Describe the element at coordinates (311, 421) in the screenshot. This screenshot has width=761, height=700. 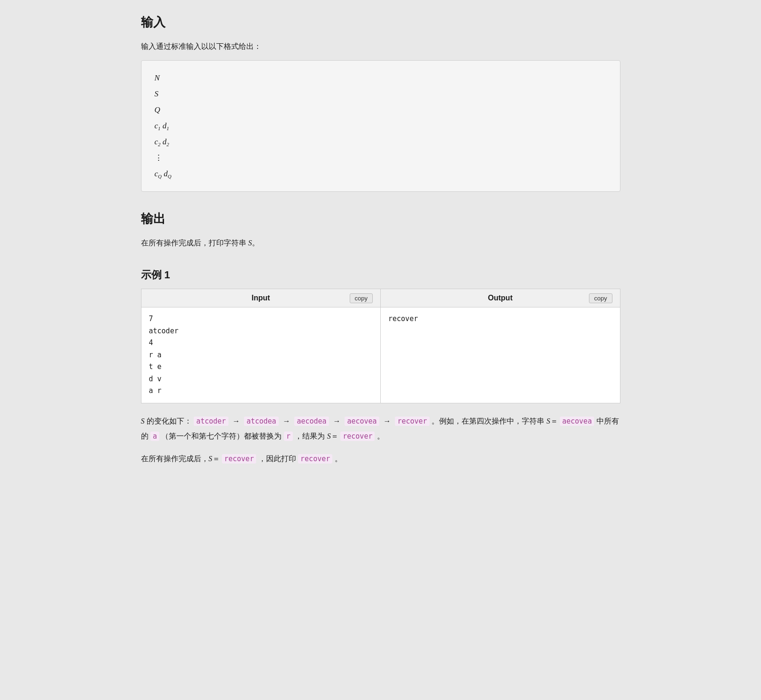
I see `step3-code: aecodea` at that location.